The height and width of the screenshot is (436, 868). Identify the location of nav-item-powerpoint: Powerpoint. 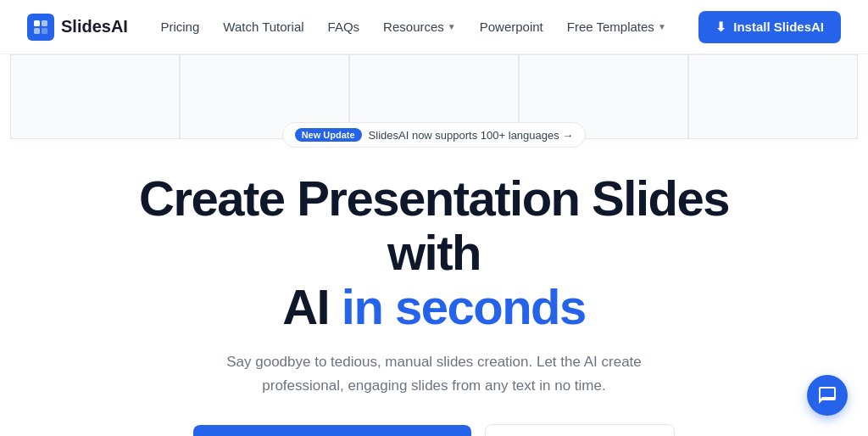
(512, 27).